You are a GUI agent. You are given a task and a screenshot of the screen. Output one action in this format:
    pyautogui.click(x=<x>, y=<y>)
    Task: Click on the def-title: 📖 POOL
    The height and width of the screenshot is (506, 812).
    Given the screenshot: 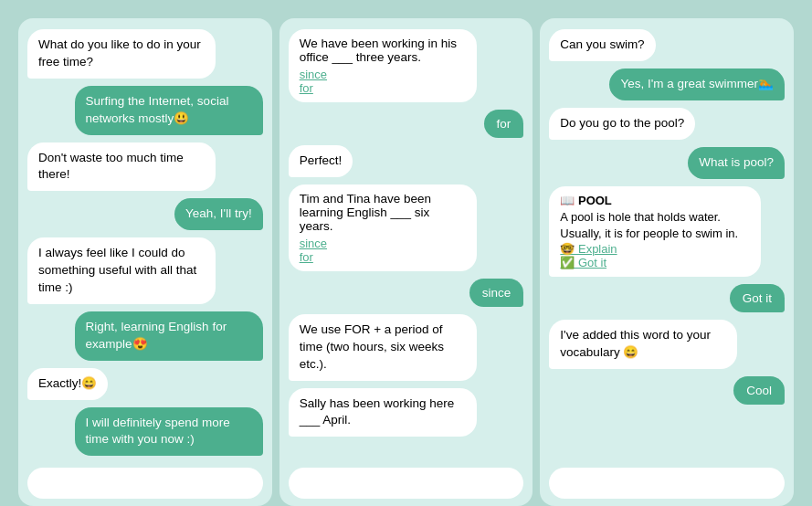 What is the action you would take?
    pyautogui.click(x=655, y=201)
    